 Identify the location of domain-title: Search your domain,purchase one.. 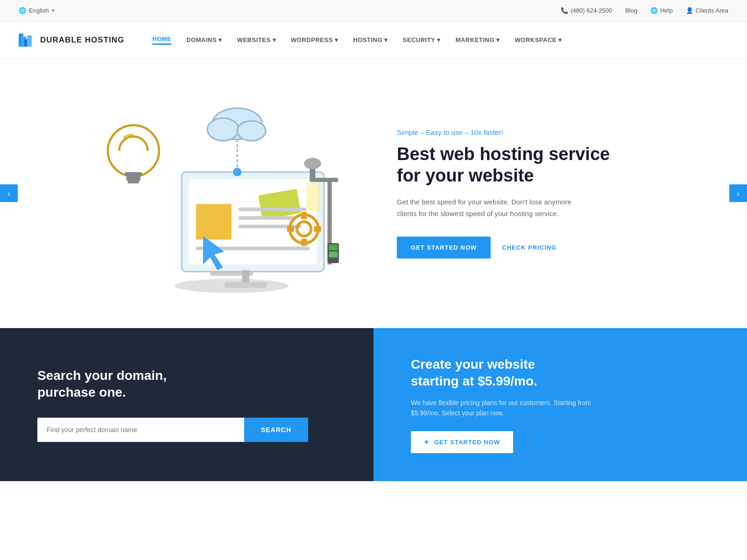
(187, 385).